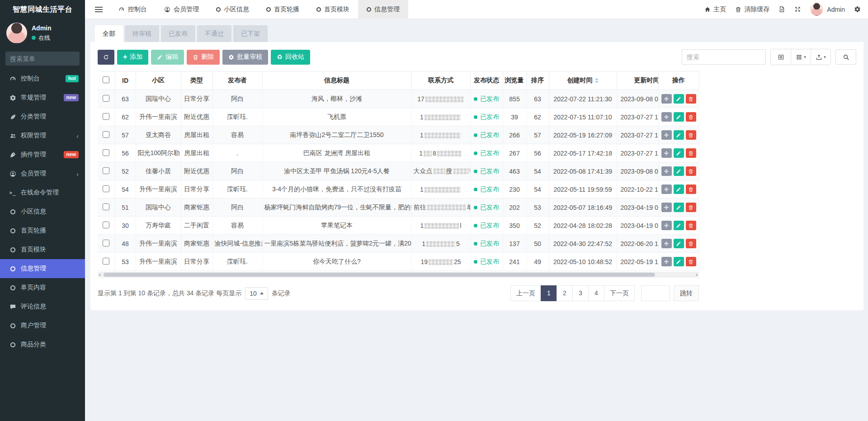  What do you see at coordinates (106, 80) in the screenshot?
I see `select-all-checkbox` at bounding box center [106, 80].